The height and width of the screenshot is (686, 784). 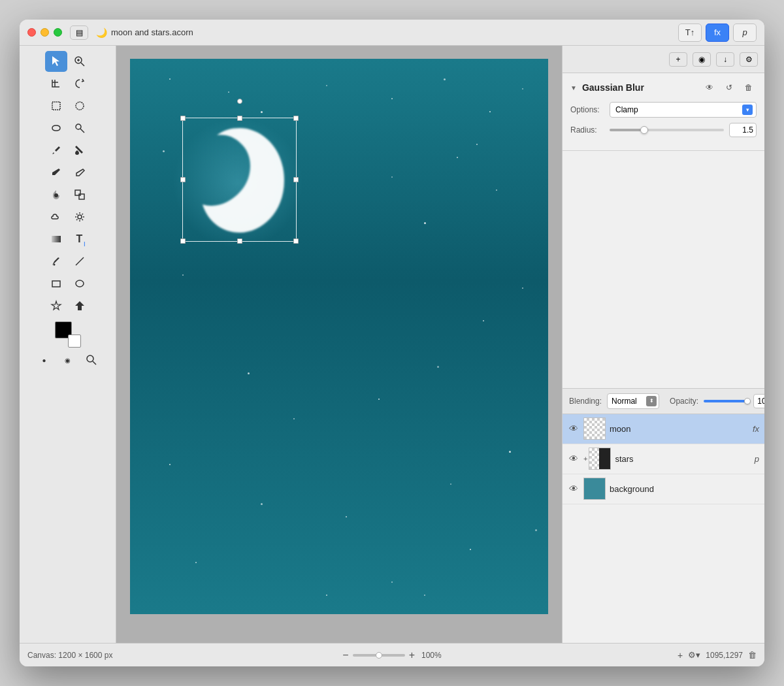 I want to click on line-tool, so click(x=80, y=261).